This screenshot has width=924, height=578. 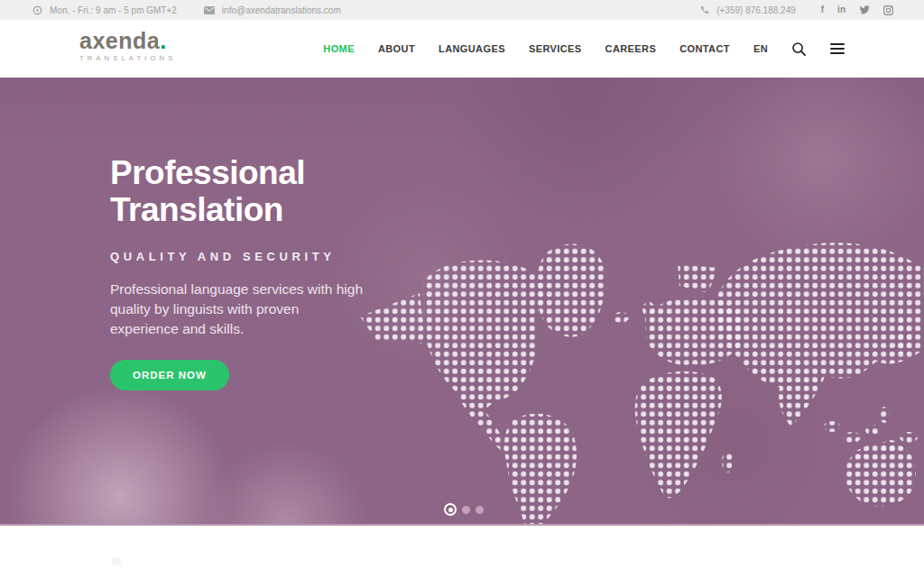 I want to click on nav-item-contact: CONTACT, so click(x=705, y=49).